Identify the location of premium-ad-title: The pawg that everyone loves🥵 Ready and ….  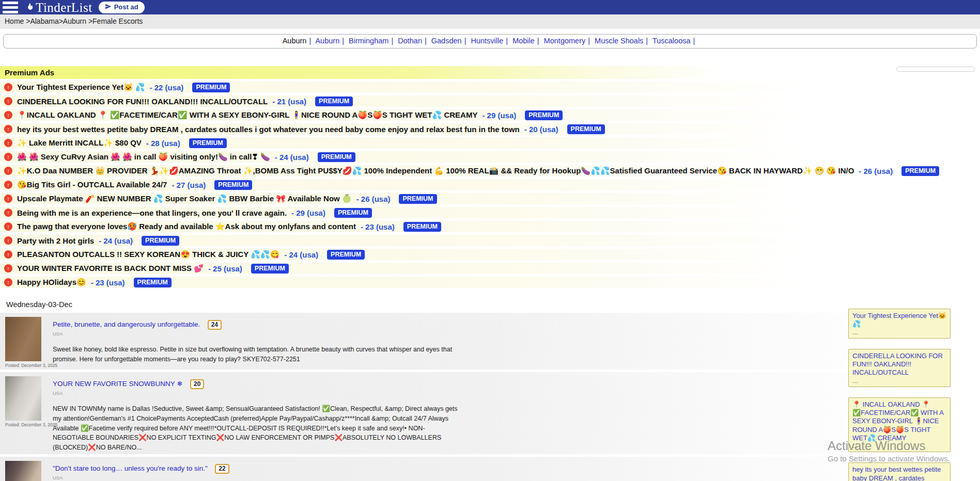
(186, 227).